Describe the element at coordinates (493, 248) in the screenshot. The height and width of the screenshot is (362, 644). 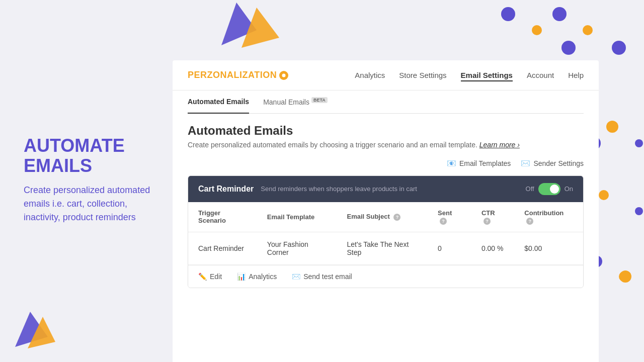
I see `cell-ctr: 0.00 %` at that location.